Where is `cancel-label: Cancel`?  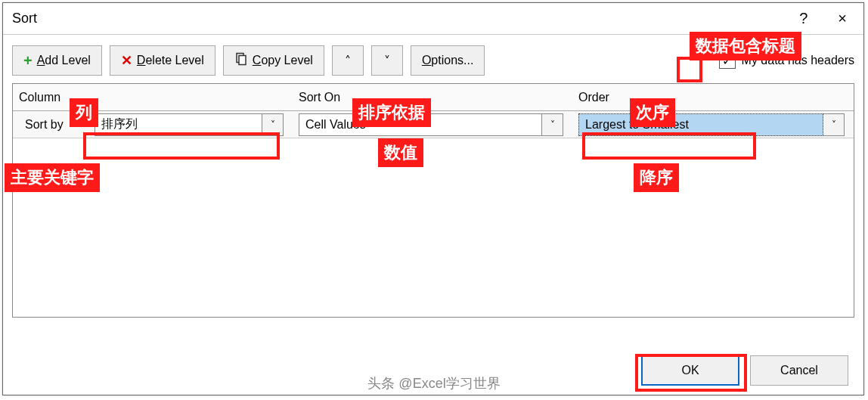 cancel-label: Cancel is located at coordinates (799, 371).